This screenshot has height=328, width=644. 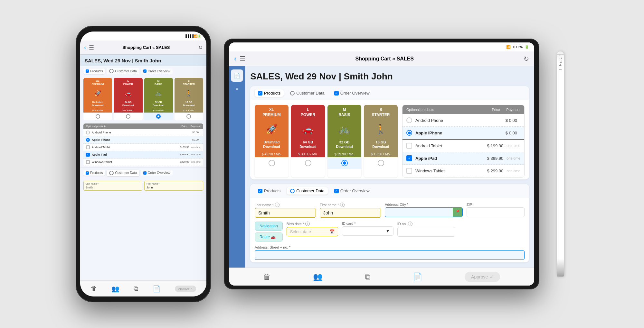 I want to click on users-button-phone: 👥, so click(x=115, y=289).